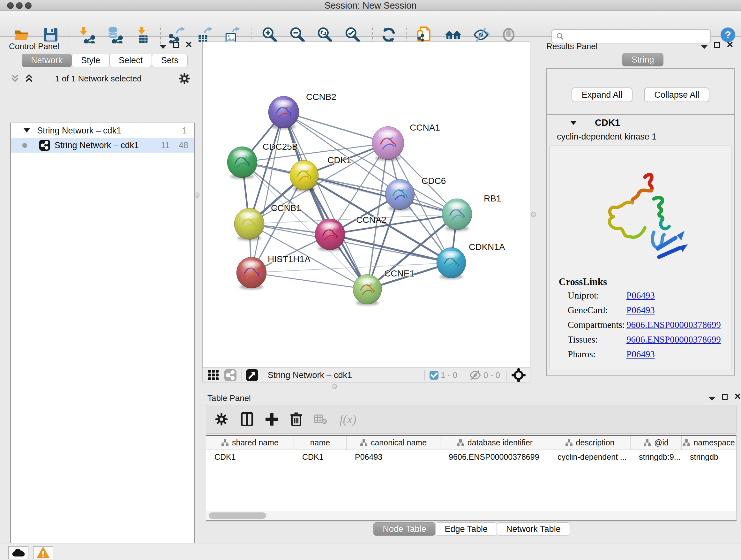 The height and width of the screenshot is (560, 741). Describe the element at coordinates (590, 442) in the screenshot. I see `column-header-description: description` at that location.